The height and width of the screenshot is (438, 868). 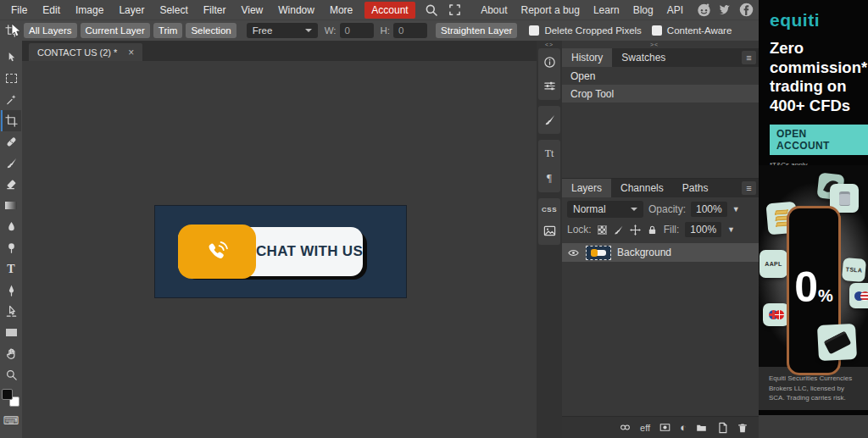 What do you see at coordinates (598, 252) in the screenshot?
I see `layer-thumbnail` at bounding box center [598, 252].